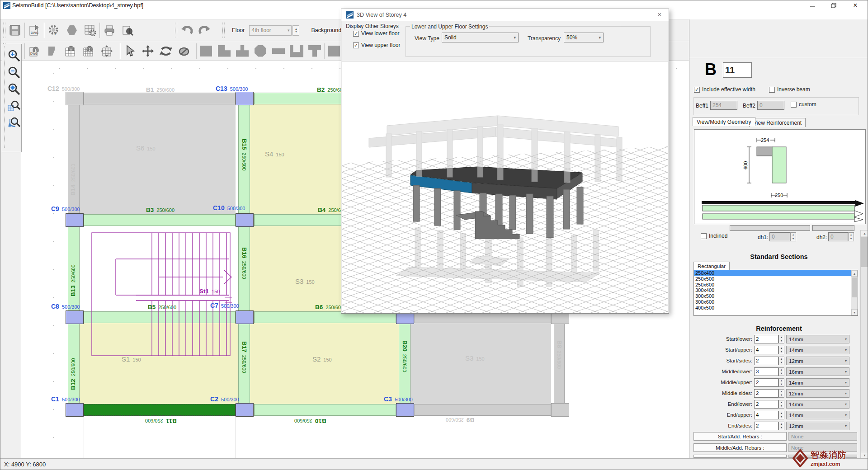 This screenshot has height=470, width=868. I want to click on include-effective-width-checkbox: ✓Include effective width, so click(725, 89).